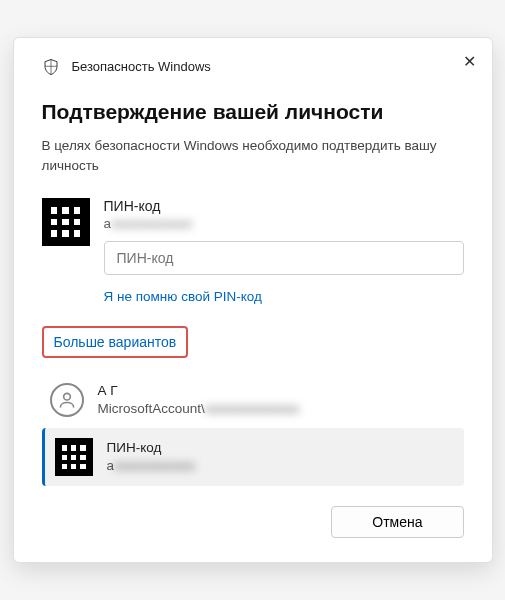 Image resolution: width=505 pixels, height=600 pixels. I want to click on option-text: ПИН-код axxxxxxxxxxxx, so click(152, 457).